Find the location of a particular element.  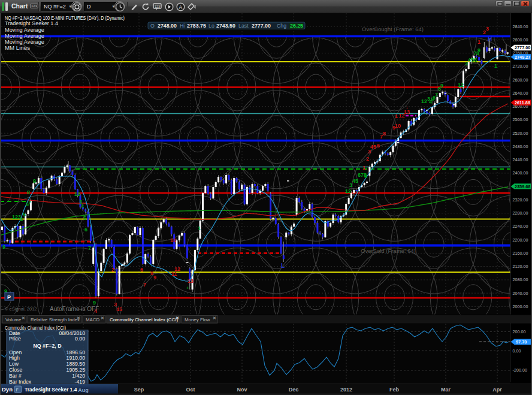

svg-text: Last is located at coordinates (243, 26).